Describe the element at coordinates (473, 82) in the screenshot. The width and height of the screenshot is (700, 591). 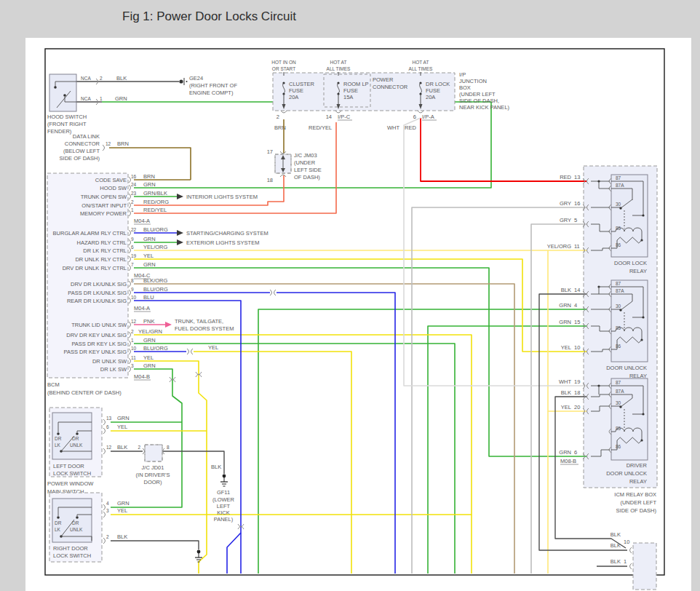
I see `ip-box-label: JUNCTION` at that location.